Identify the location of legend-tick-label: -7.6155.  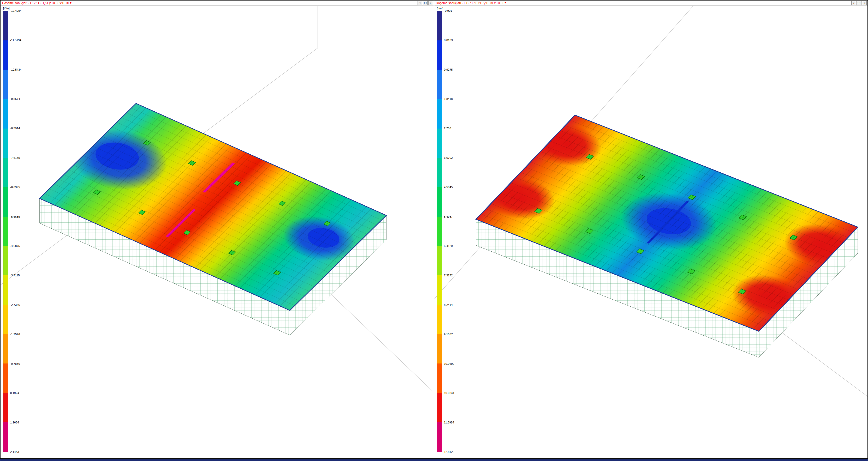
(15, 158).